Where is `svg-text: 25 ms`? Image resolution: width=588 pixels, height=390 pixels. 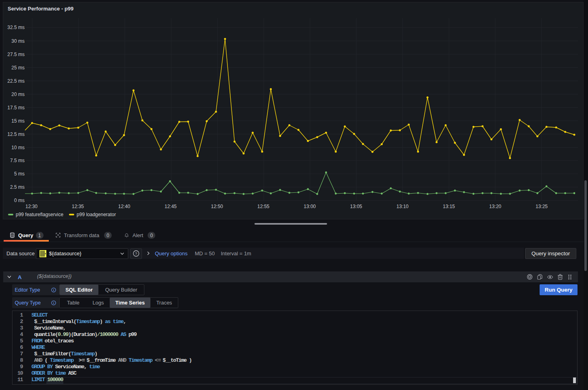 svg-text: 25 ms is located at coordinates (18, 68).